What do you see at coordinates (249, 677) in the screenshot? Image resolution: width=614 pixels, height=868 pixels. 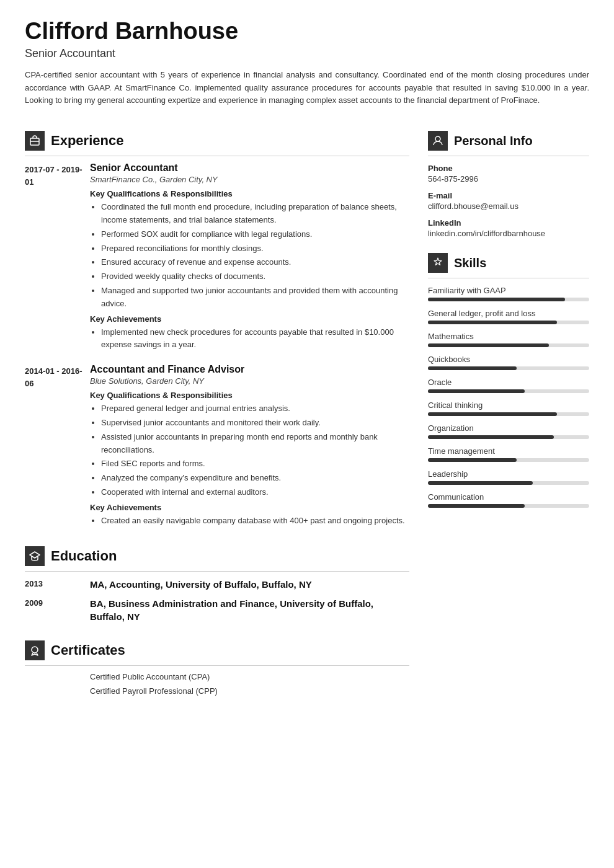 I see `certificate-text-1: Certified Public Accountant (CPA)` at bounding box center [249, 677].